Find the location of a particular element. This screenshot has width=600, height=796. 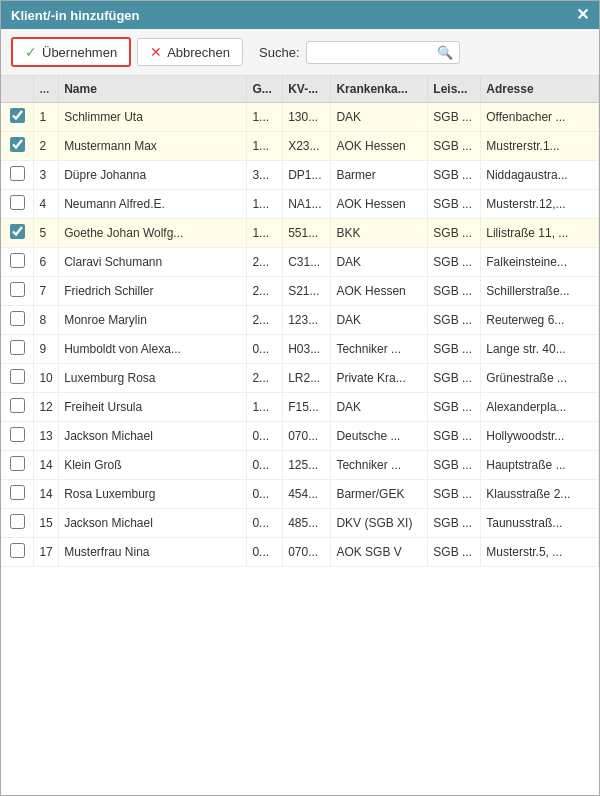

row-name: Goethe Johan Wolfg... is located at coordinates (153, 234).